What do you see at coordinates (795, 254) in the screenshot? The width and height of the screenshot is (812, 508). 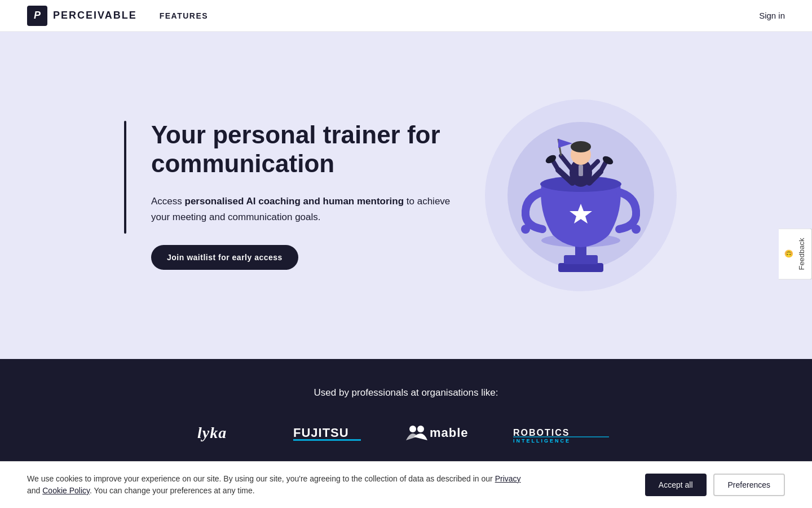 I see `feedback-tab: 😊 Feedback` at bounding box center [795, 254].